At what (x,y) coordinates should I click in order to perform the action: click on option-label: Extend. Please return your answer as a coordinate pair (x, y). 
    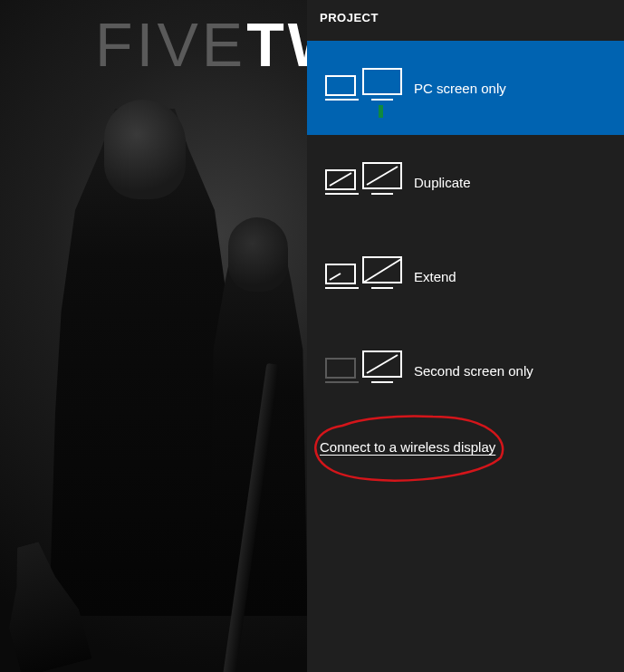
    Looking at the image, I should click on (435, 277).